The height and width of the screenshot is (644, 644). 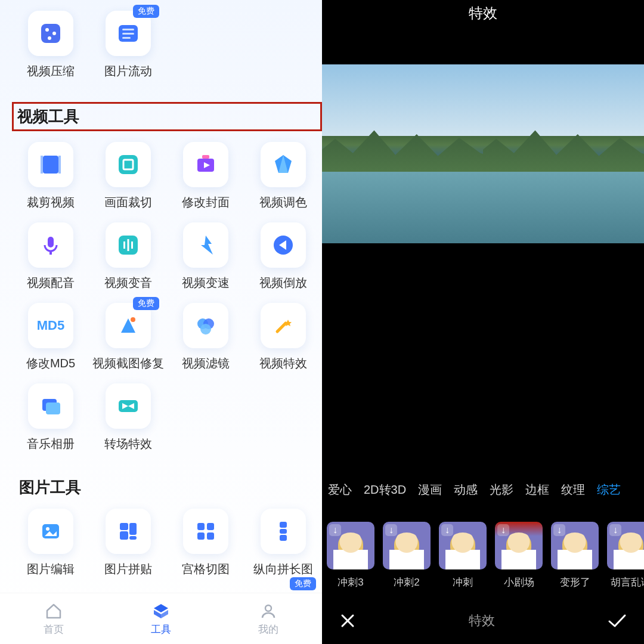 What do you see at coordinates (51, 406) in the screenshot?
I see `music-album-icon` at bounding box center [51, 406].